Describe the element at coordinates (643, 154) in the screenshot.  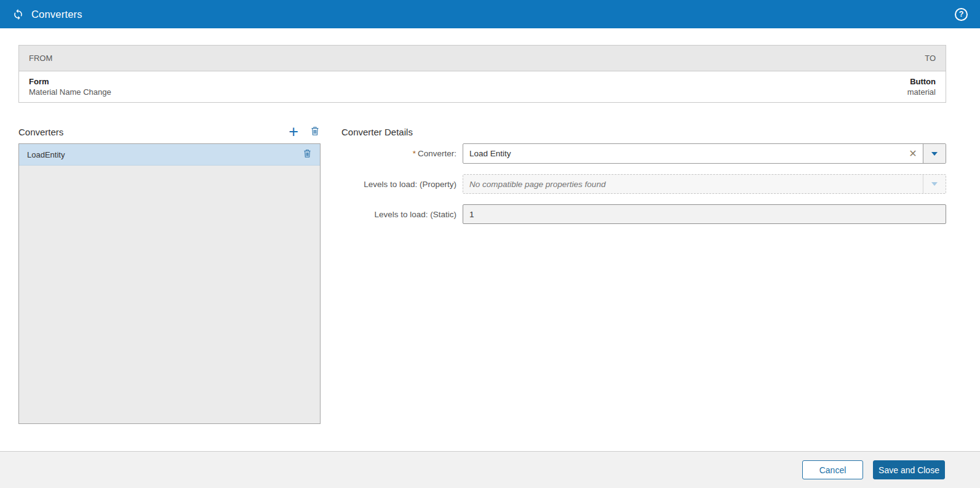
I see `converter-field-row: *Converter: ✕` at that location.